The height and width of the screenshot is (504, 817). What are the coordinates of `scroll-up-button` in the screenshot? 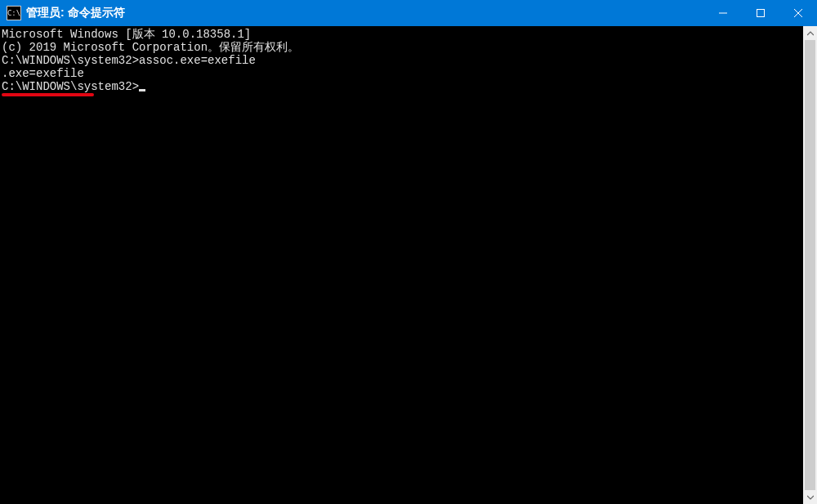 It's located at (810, 33).